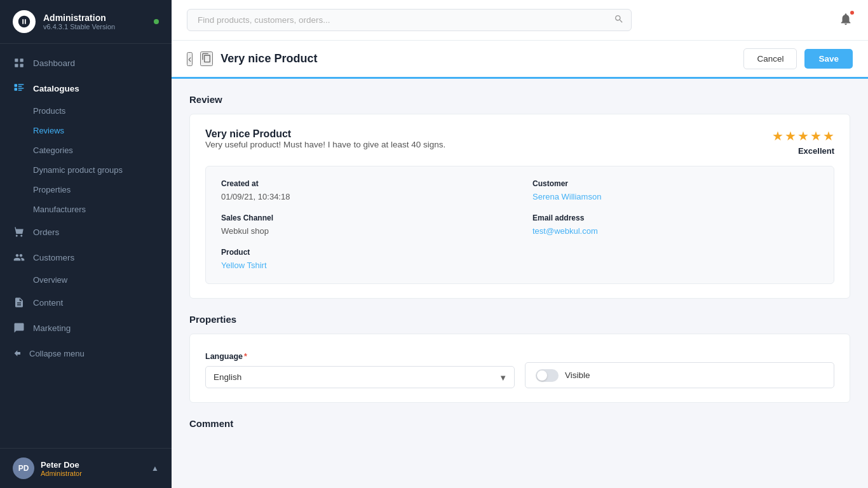 This screenshot has width=868, height=488. Describe the element at coordinates (803, 151) in the screenshot. I see `rating-label: Excellent` at that location.